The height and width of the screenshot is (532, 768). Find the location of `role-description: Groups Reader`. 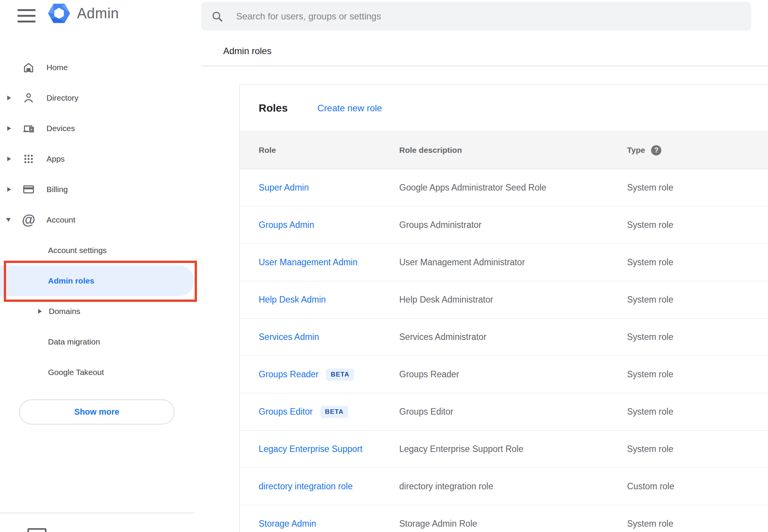

role-description: Groups Reader is located at coordinates (513, 374).